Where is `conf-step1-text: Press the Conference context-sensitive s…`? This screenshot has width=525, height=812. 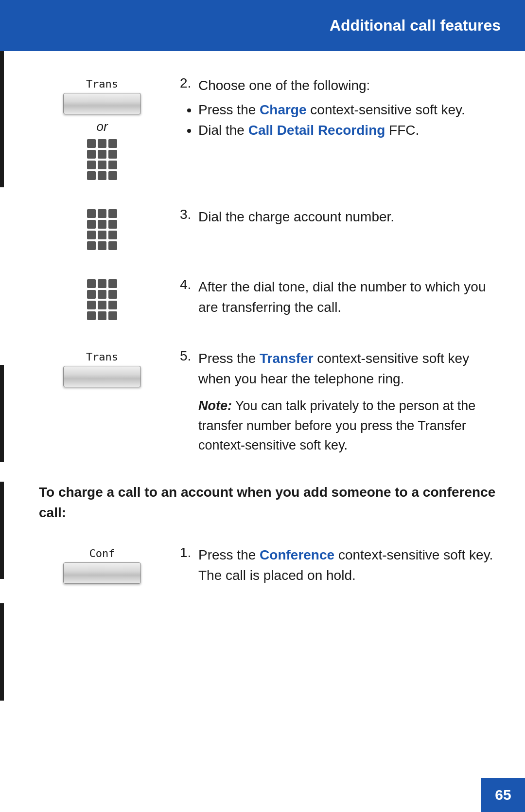 conf-step1-text: Press the Conference context-sensitive s… is located at coordinates (347, 565).